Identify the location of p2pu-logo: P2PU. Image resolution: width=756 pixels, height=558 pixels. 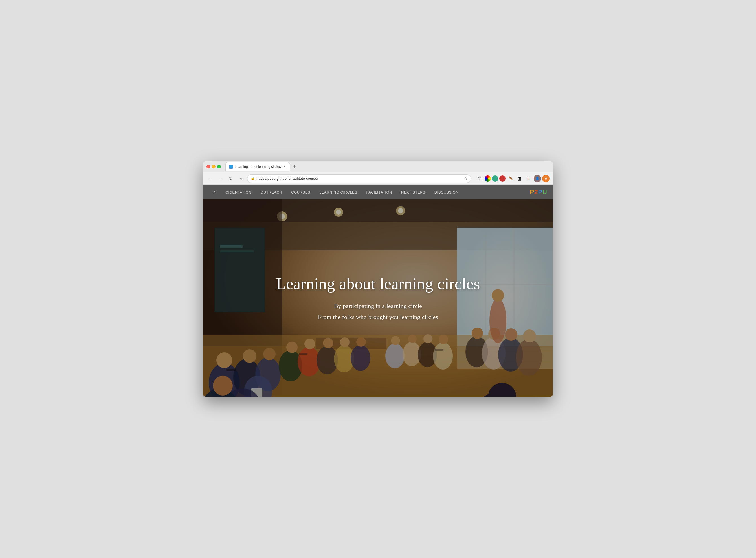
(538, 192).